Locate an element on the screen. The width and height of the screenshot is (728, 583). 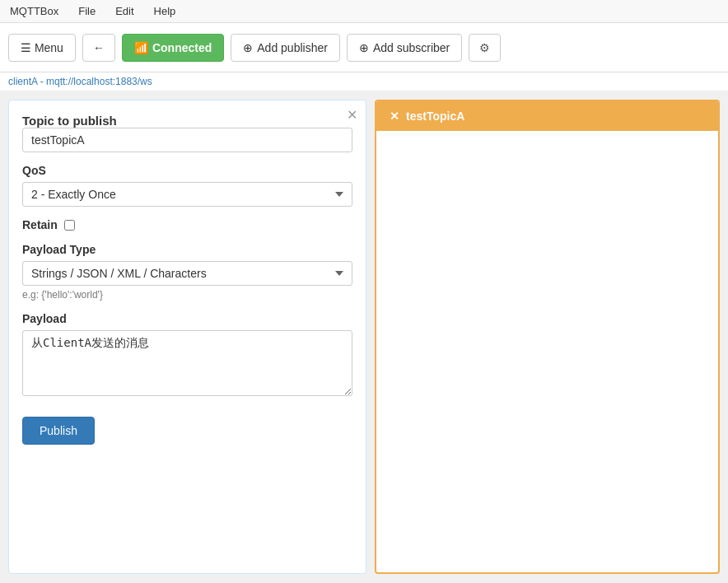
subscriber-close-icon: ✕ is located at coordinates (394, 116).